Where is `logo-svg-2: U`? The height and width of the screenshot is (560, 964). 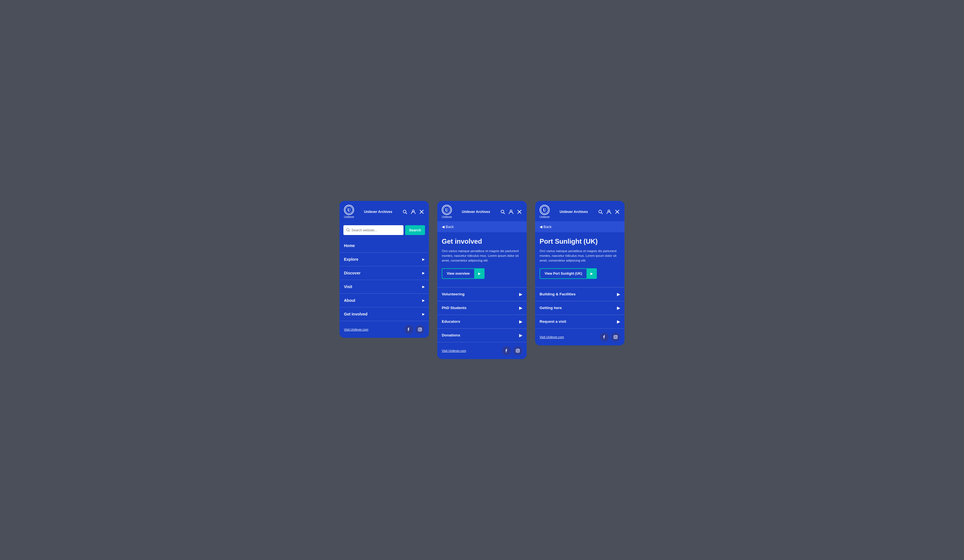
logo-svg-2: U is located at coordinates (447, 210).